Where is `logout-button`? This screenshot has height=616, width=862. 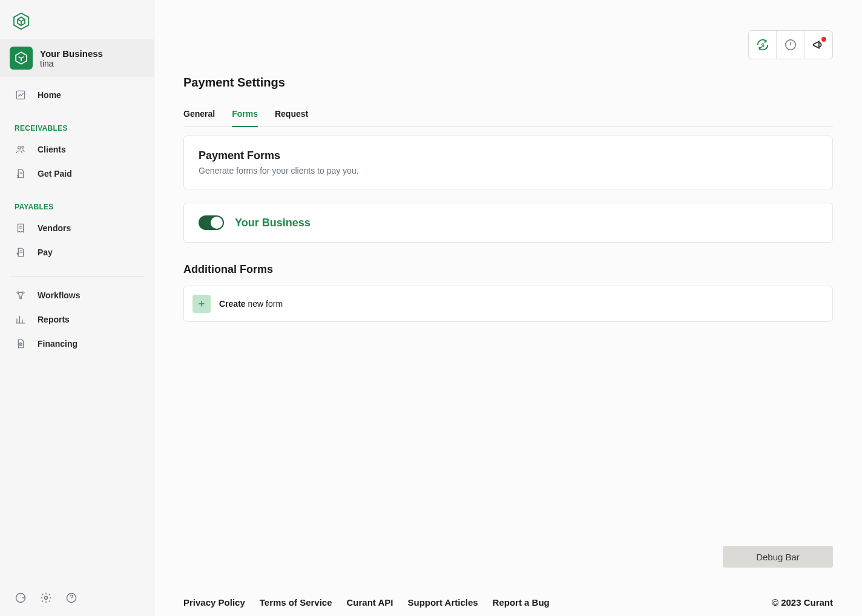 logout-button is located at coordinates (21, 599).